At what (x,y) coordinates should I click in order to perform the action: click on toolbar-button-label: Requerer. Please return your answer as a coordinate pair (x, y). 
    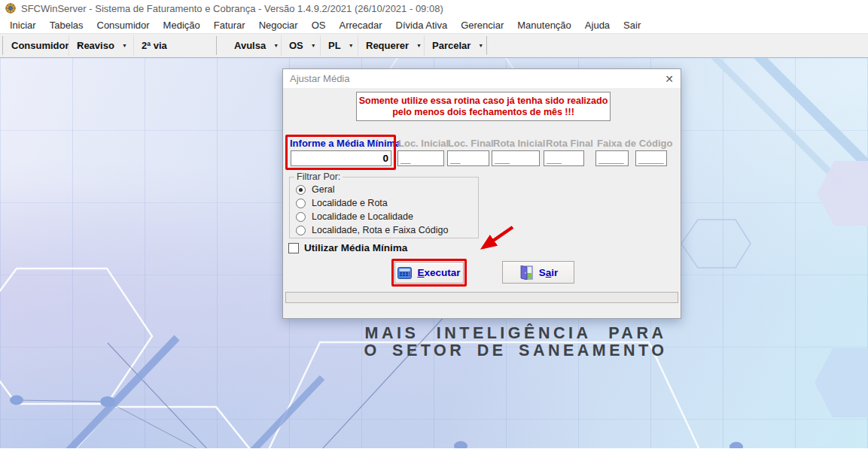
    Looking at the image, I should click on (387, 45).